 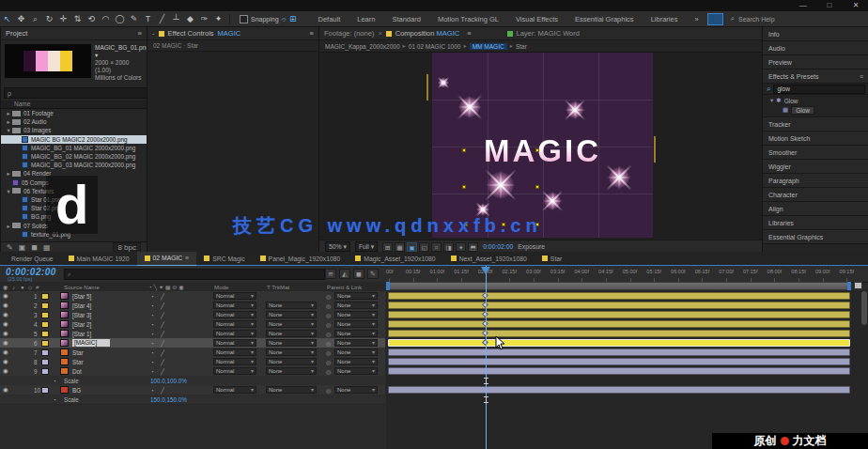 What do you see at coordinates (82, 334) in the screenshot?
I see `layer-name: [Star 1]` at bounding box center [82, 334].